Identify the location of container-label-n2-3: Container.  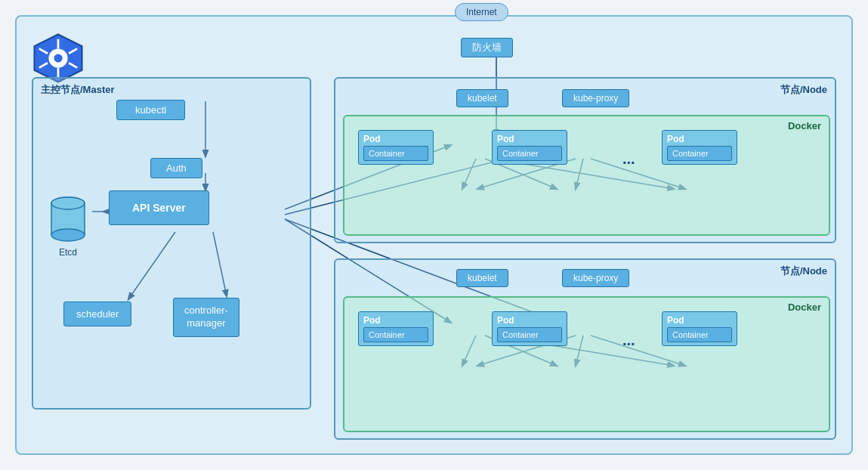
(690, 335).